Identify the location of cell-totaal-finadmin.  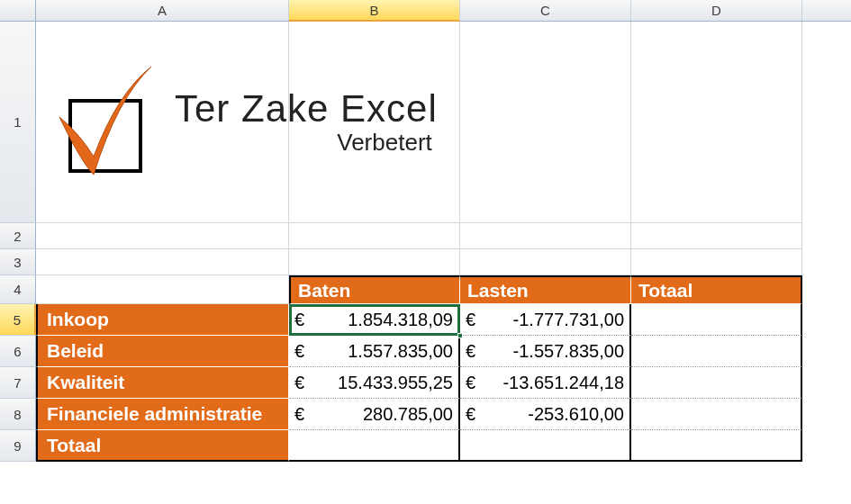
(717, 414).